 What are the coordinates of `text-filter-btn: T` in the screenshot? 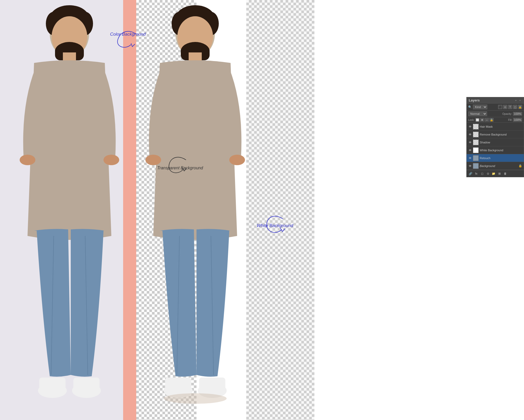 It's located at (510, 107).